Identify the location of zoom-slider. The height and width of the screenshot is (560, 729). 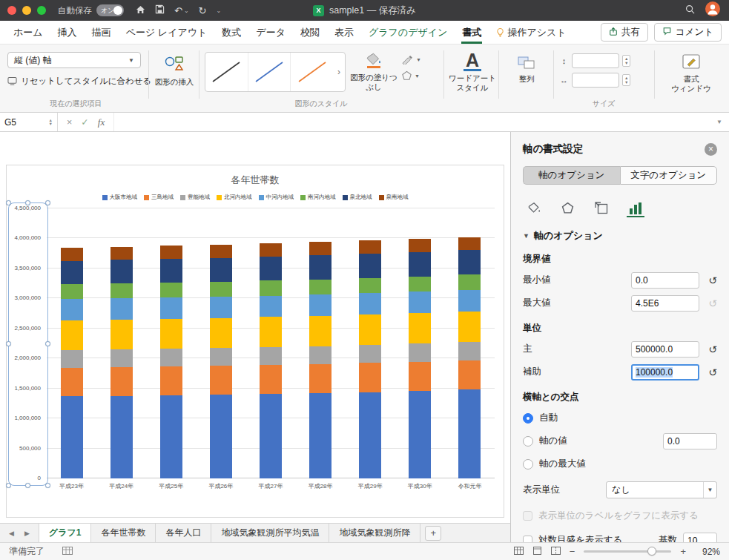
(627, 552).